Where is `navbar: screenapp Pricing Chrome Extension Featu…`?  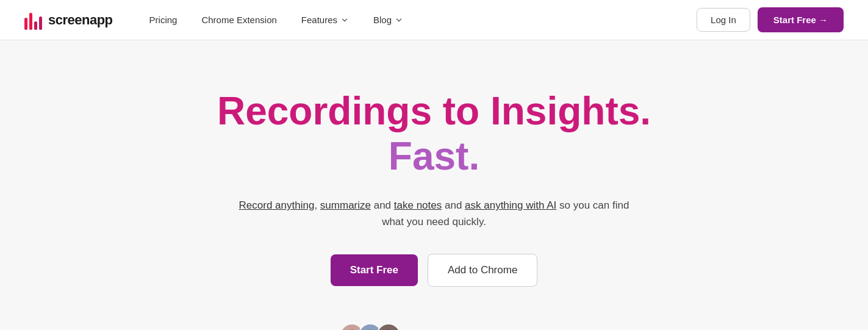 navbar: screenapp Pricing Chrome Extension Featu… is located at coordinates (434, 20).